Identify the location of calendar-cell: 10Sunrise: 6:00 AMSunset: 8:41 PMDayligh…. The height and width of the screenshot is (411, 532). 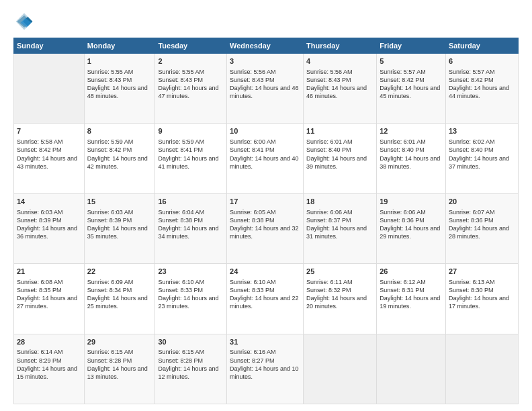
(265, 158).